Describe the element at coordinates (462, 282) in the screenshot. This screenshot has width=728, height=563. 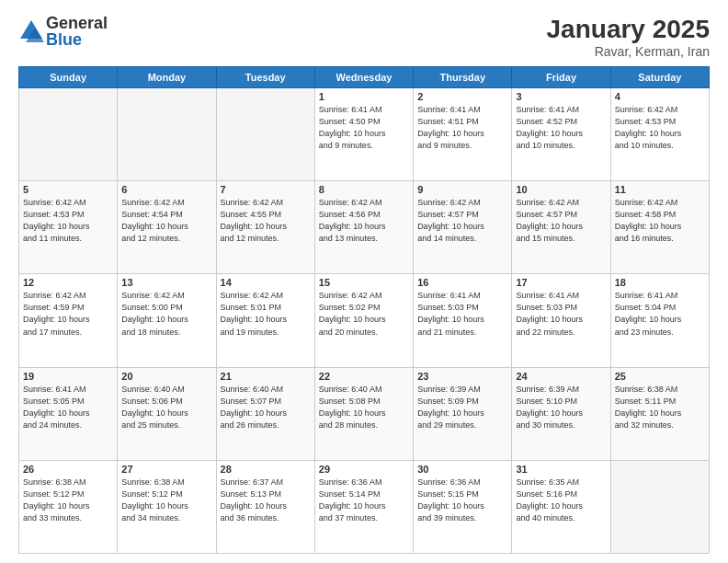
I see `day-number: 16` at that location.